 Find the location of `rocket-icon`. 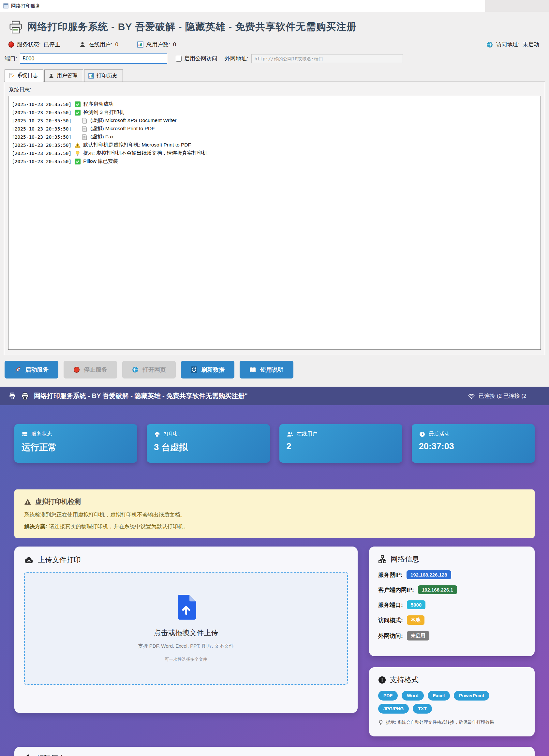

rocket-icon is located at coordinates (18, 370).